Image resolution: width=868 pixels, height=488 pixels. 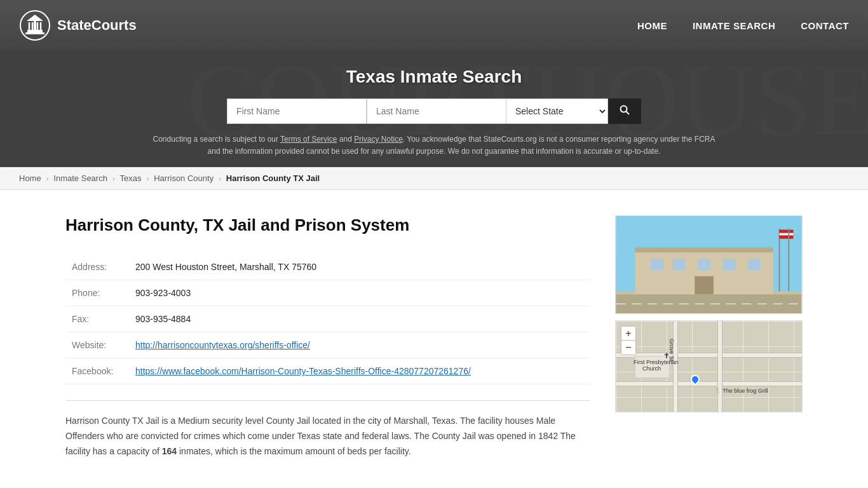 What do you see at coordinates (48, 179) in the screenshot?
I see `breadcrumb-sep-1: ›` at bounding box center [48, 179].